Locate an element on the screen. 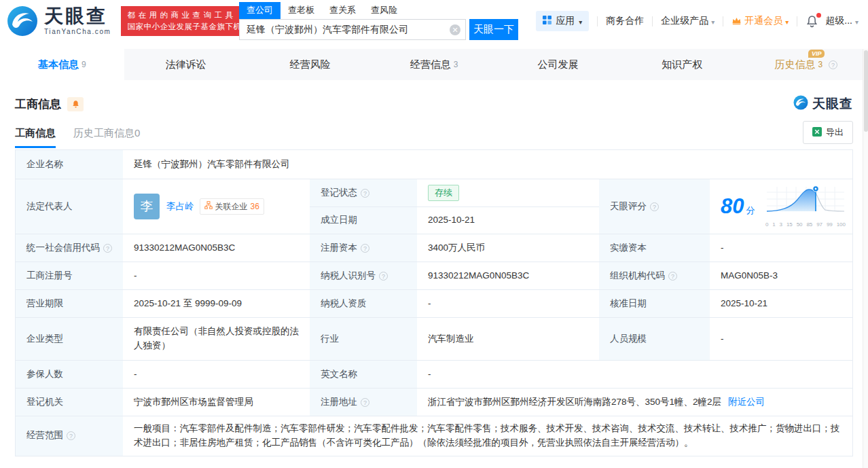 The height and width of the screenshot is (468, 868). establish-date-value: 2025-10-21 is located at coordinates (508, 220).